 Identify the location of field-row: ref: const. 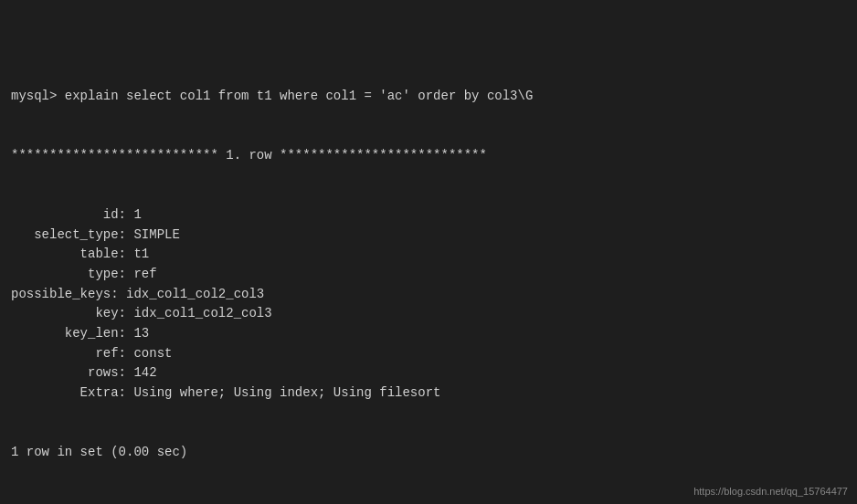
(428, 354).